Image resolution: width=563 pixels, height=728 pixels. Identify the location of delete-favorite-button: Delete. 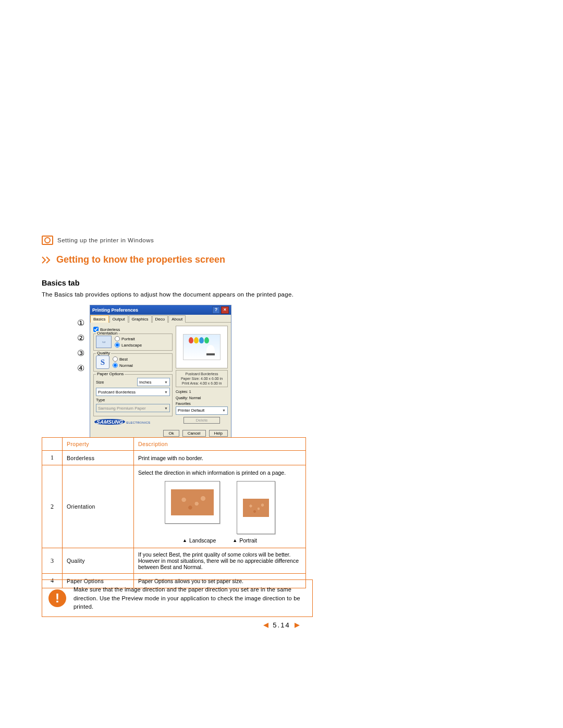
(202, 420).